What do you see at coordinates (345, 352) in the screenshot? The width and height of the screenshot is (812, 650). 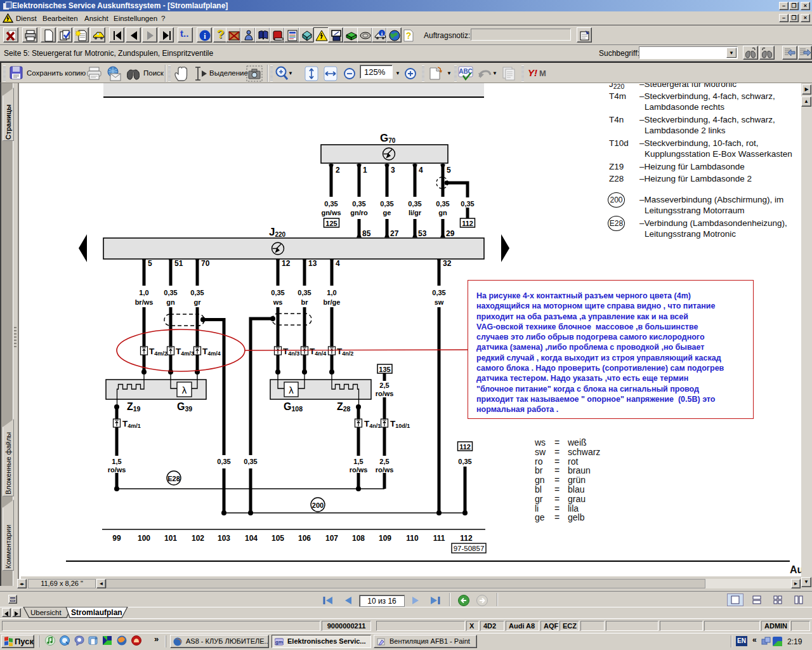 I see `svg-text: T4n/2` at bounding box center [345, 352].